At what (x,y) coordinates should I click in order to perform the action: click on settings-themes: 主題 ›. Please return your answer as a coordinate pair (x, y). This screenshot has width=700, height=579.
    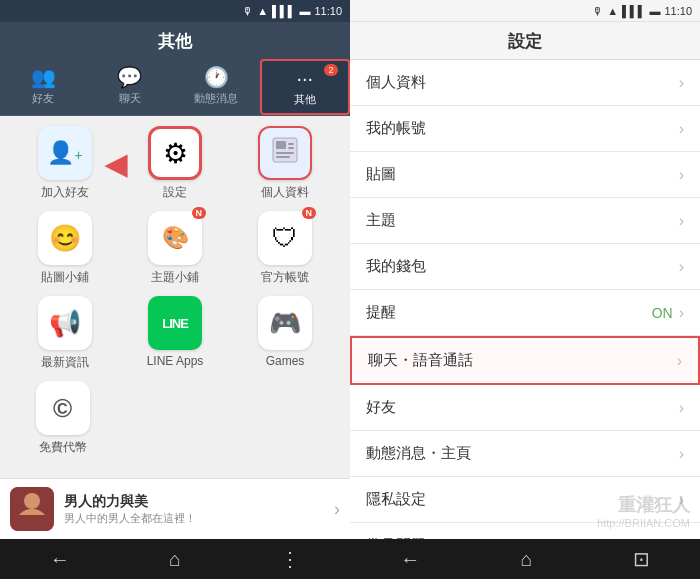
    Looking at the image, I should click on (525, 221).